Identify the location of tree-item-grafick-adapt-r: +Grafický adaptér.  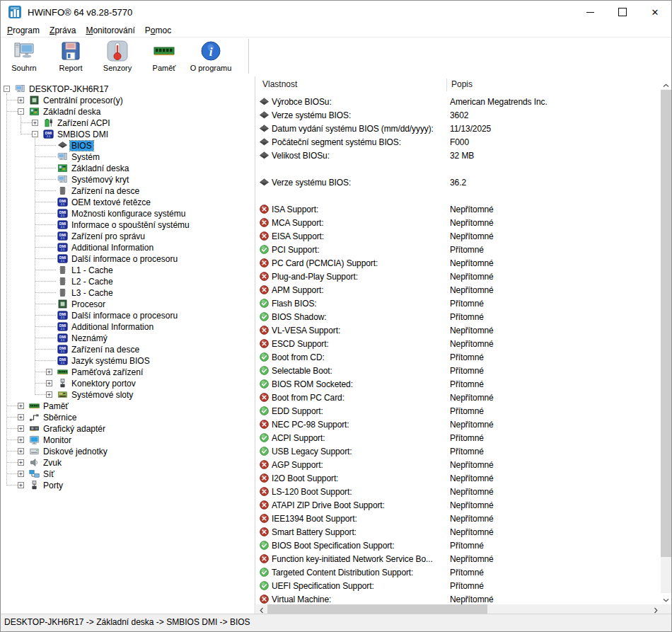
(127, 429).